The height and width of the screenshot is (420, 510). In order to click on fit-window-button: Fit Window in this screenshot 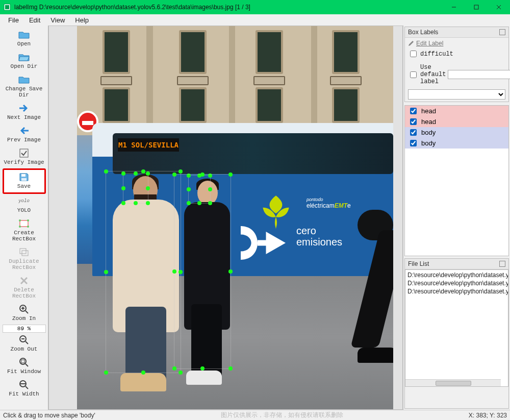, I will do `click(24, 366)`.